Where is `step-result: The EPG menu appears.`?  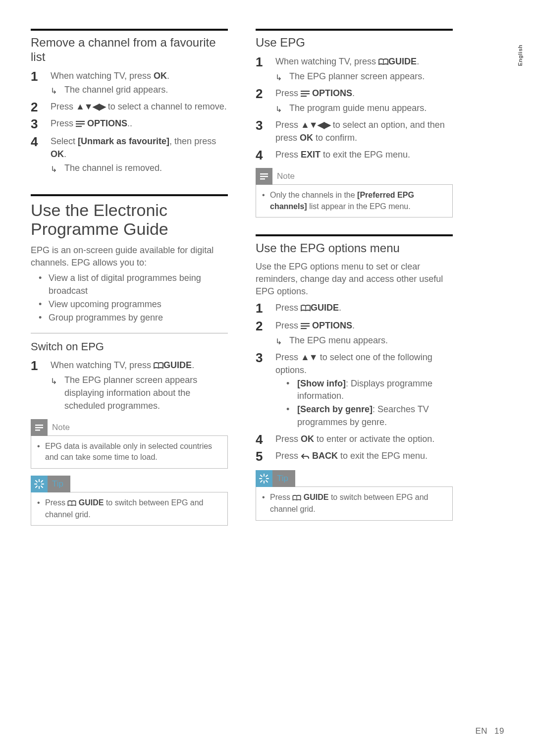 step-result: The EPG menu appears. is located at coordinates (339, 340).